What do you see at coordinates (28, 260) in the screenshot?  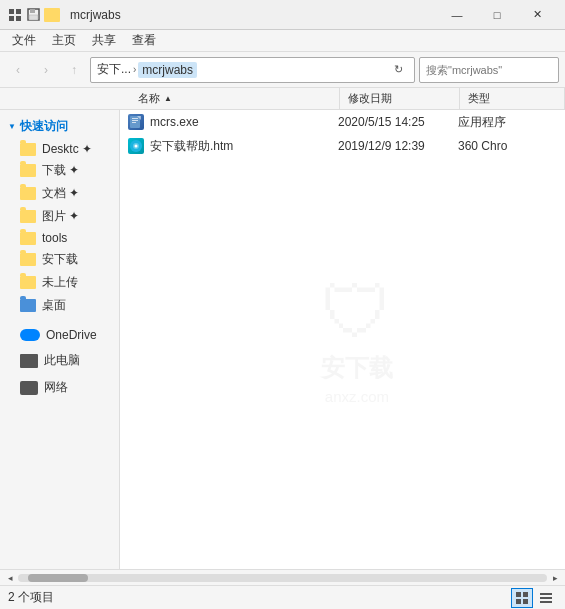 I see `anzaixia-folder-icon` at bounding box center [28, 260].